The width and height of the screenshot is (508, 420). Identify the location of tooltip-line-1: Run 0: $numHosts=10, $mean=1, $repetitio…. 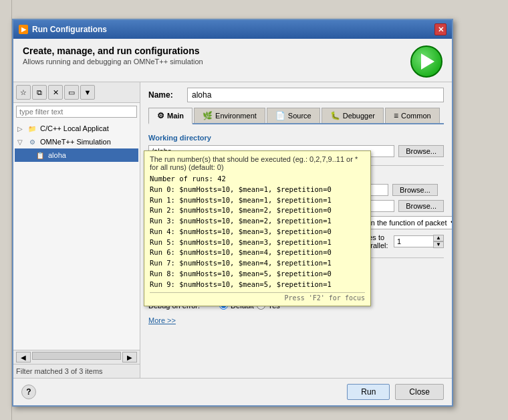
(257, 190).